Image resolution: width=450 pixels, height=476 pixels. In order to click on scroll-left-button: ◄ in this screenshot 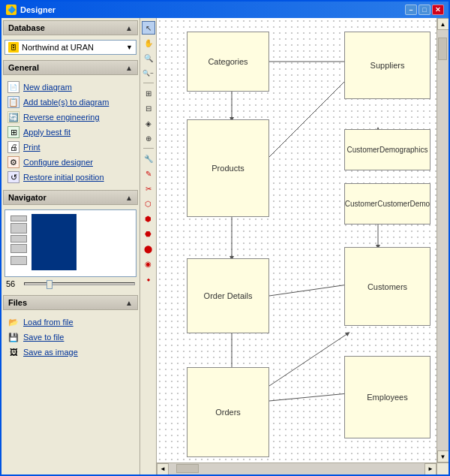, I will do `click(163, 469)`.